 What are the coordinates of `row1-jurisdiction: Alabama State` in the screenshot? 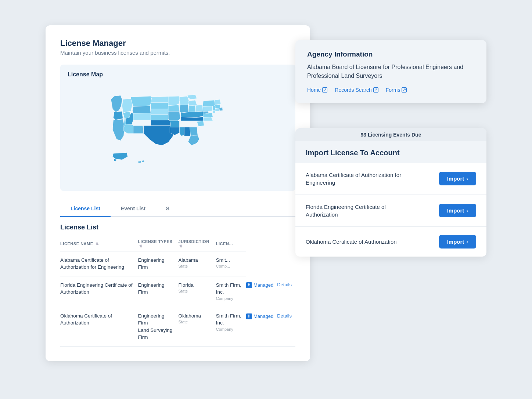 It's located at (197, 264).